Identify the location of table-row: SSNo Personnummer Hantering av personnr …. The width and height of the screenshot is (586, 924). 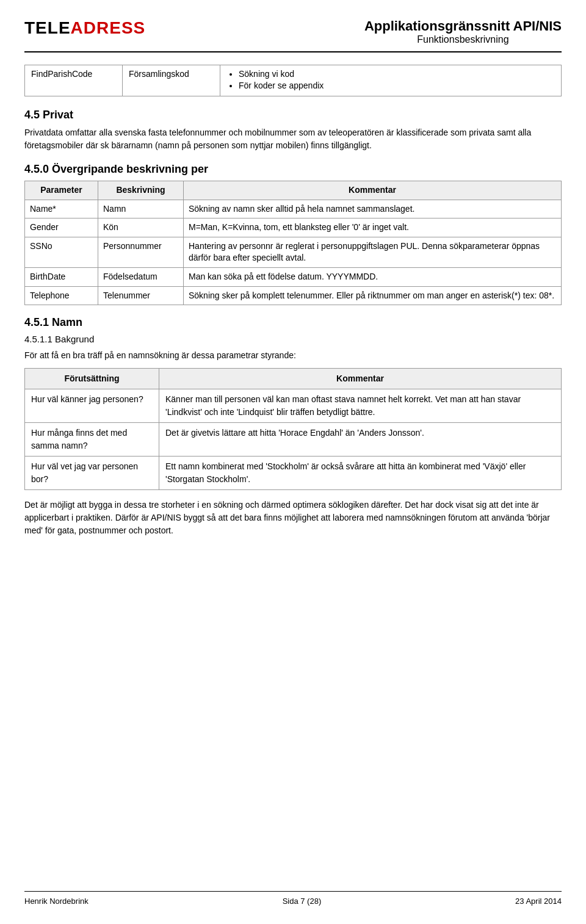
(293, 252).